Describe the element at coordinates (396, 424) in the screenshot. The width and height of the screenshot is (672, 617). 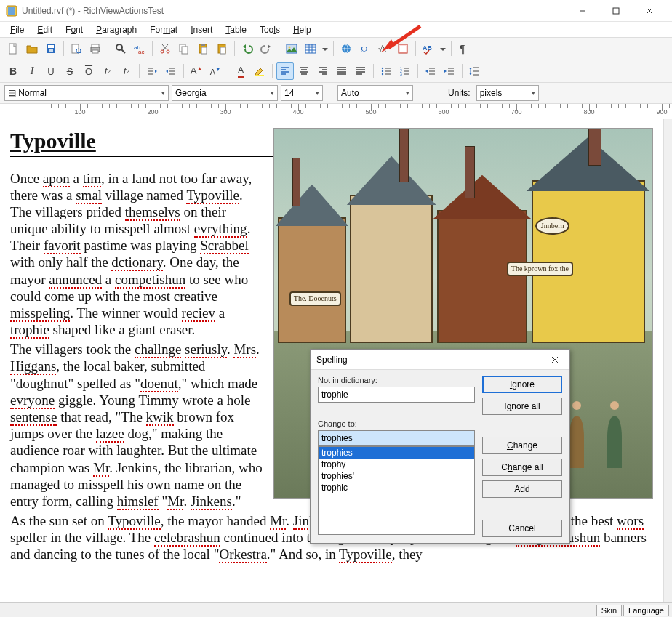
I see `change-to-label: Change to:` at that location.